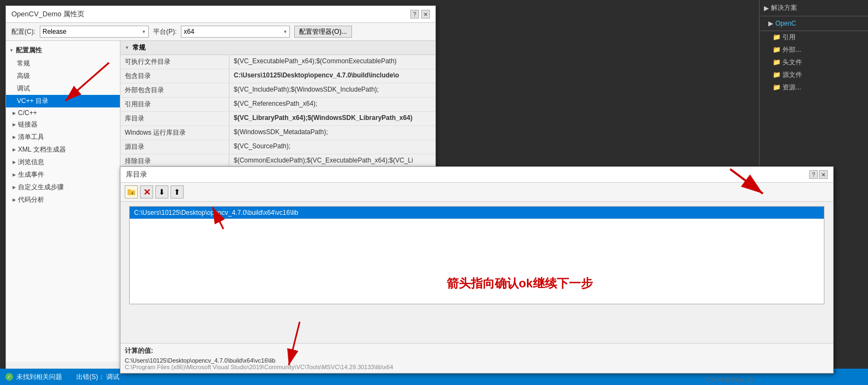 The width and height of the screenshot is (868, 385). Describe the element at coordinates (14, 175) in the screenshot. I see `tree-group-events-expand: ▶` at that location.